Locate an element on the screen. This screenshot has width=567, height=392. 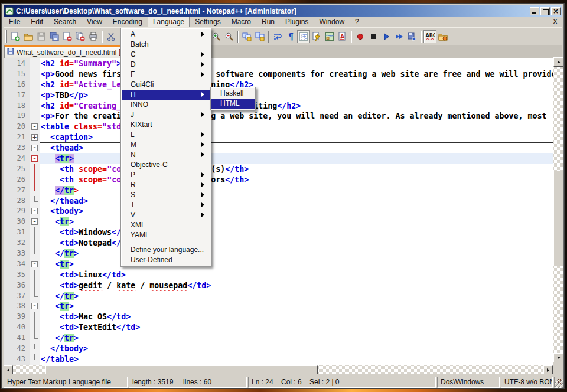
line-number: 25 is located at coordinates (17, 169).